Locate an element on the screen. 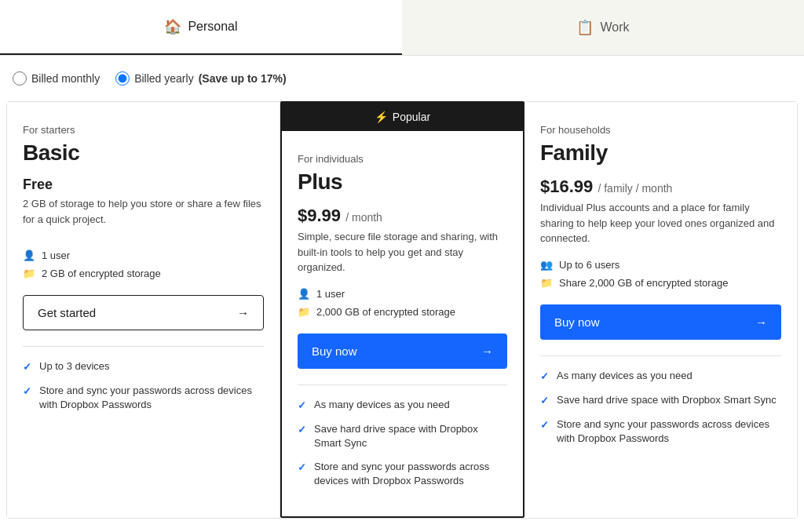 This screenshot has height=532, width=804. bolt-icon: ⚡ is located at coordinates (382, 117).